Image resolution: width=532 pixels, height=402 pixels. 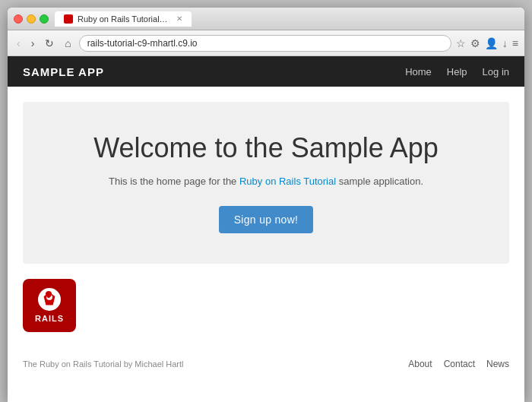 What do you see at coordinates (498, 364) in the screenshot?
I see `footer-news: News` at bounding box center [498, 364].